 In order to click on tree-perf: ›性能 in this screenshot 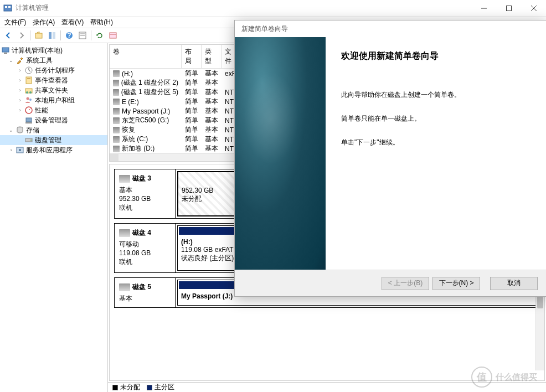, I will do `click(54, 110)`.